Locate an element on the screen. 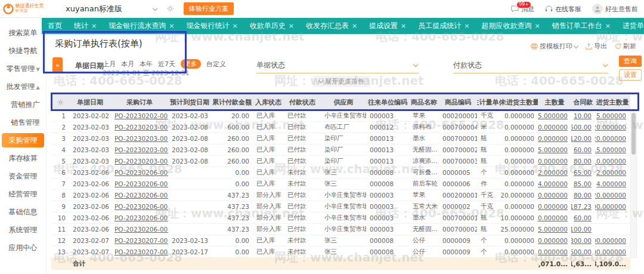 This screenshot has height=274, width=644. print-by-template-button: 按模板打印 is located at coordinates (555, 47).